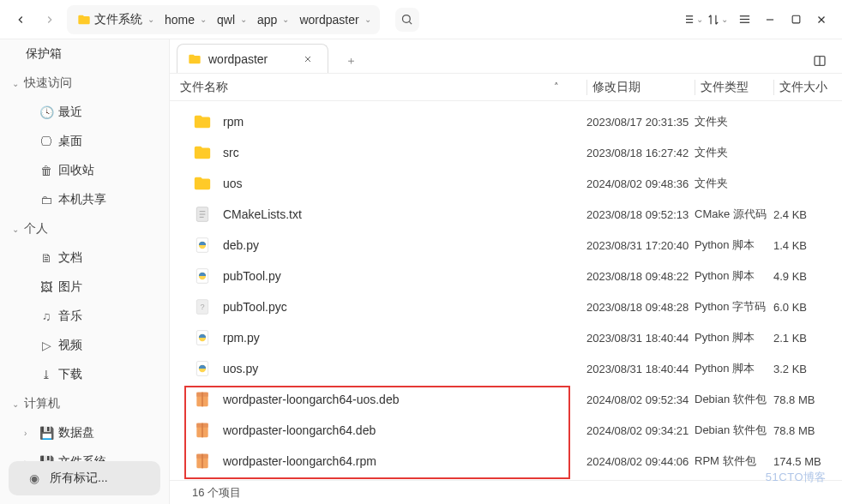 Image resolution: width=842 pixels, height=504 pixels. Describe the element at coordinates (252, 58) in the screenshot. I see `tab-wordpaster: wordpaster` at that location.